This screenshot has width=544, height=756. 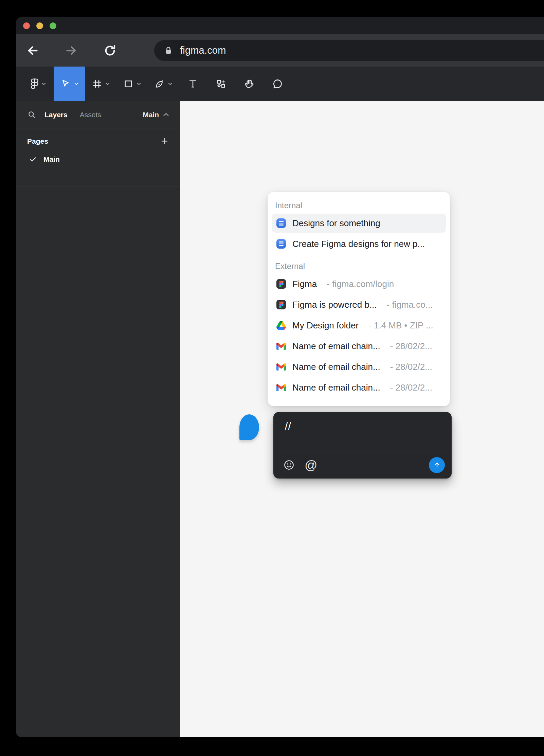 What do you see at coordinates (401, 325) in the screenshot?
I see `suggestion-suffix: - 1.4 MB • ZIP ...` at bounding box center [401, 325].